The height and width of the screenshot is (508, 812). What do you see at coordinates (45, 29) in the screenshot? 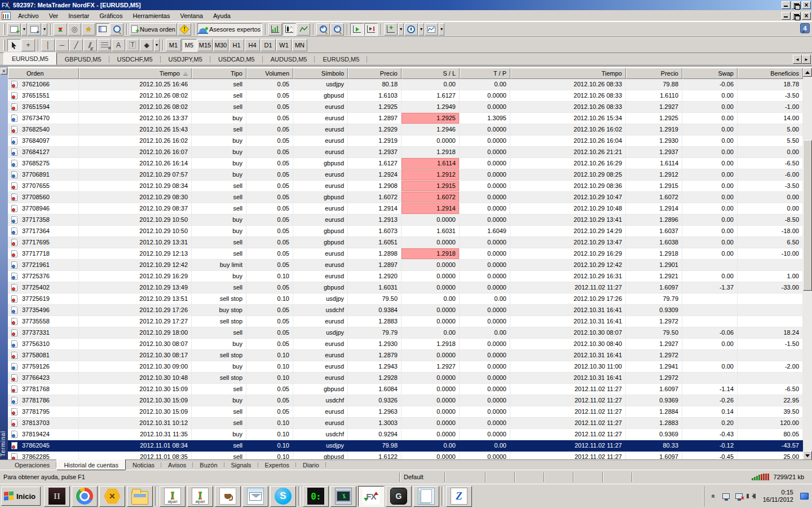
I see `profiles-dropdown-icon: ▼` at bounding box center [45, 29].